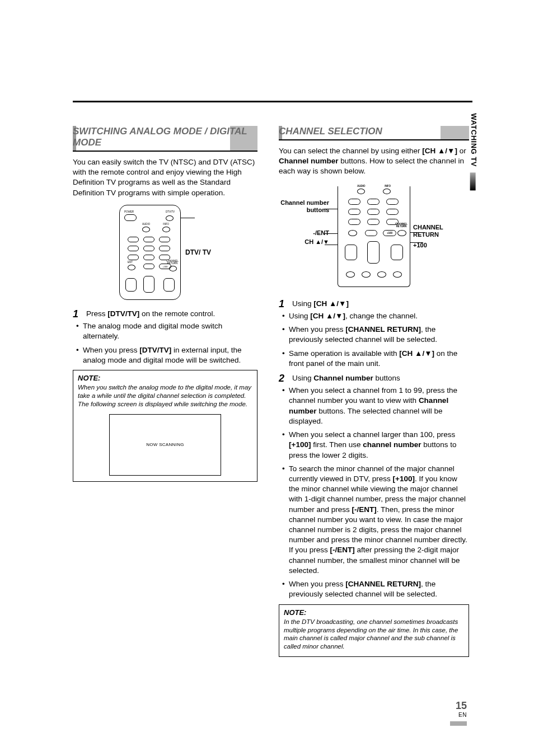 This screenshot has height=756, width=534. Describe the element at coordinates (165, 252) in the screenshot. I see `remote-diagram-1: POWER DTV/TV AUDIO INFO` at that location.